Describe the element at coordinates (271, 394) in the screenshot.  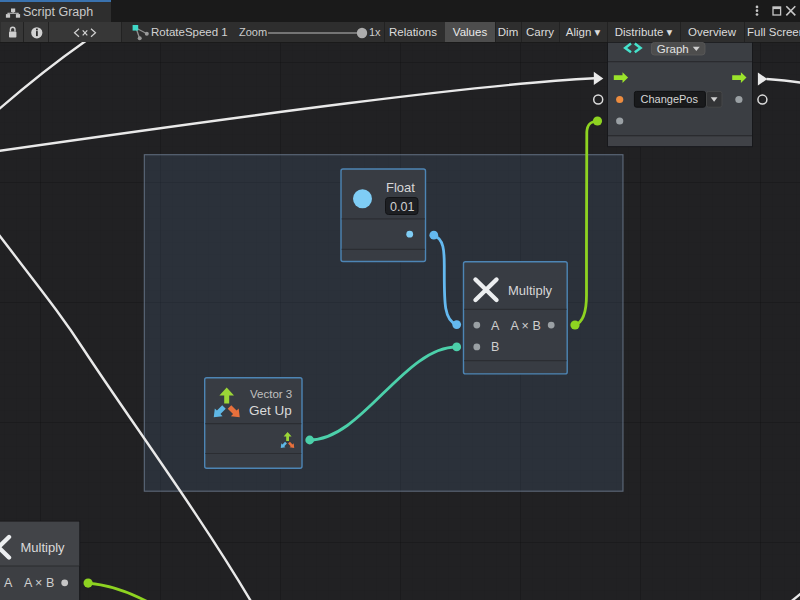
I see `svg-text: Vector 3` at that location.